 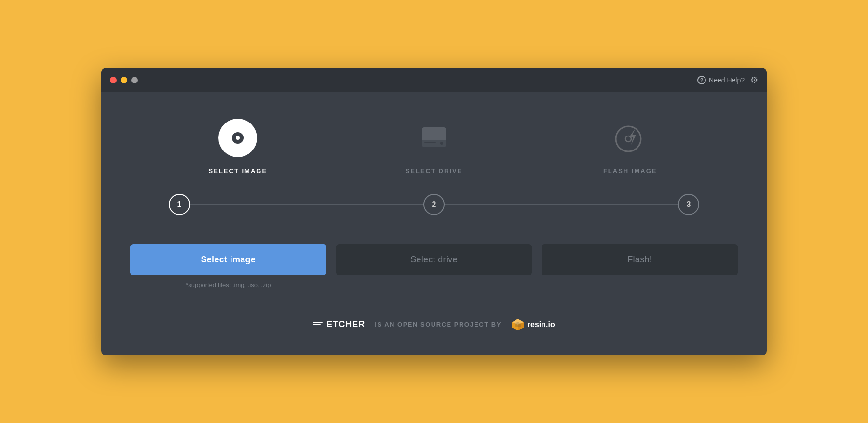 What do you see at coordinates (238, 138) in the screenshot?
I see `disc-icon` at bounding box center [238, 138].